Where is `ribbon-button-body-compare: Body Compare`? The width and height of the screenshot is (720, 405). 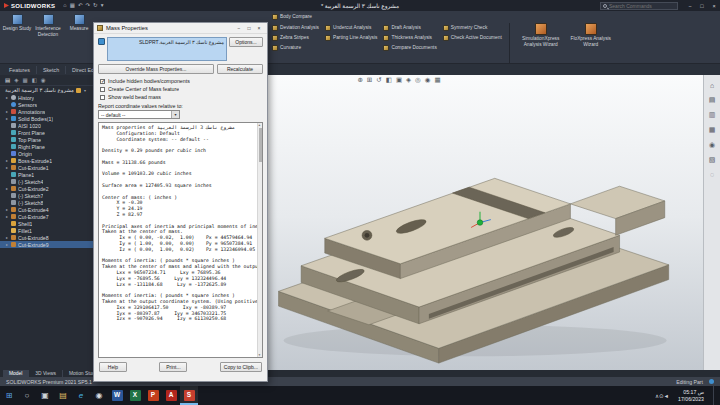
ribbon-button-body-compare: Body Compare is located at coordinates (292, 16).